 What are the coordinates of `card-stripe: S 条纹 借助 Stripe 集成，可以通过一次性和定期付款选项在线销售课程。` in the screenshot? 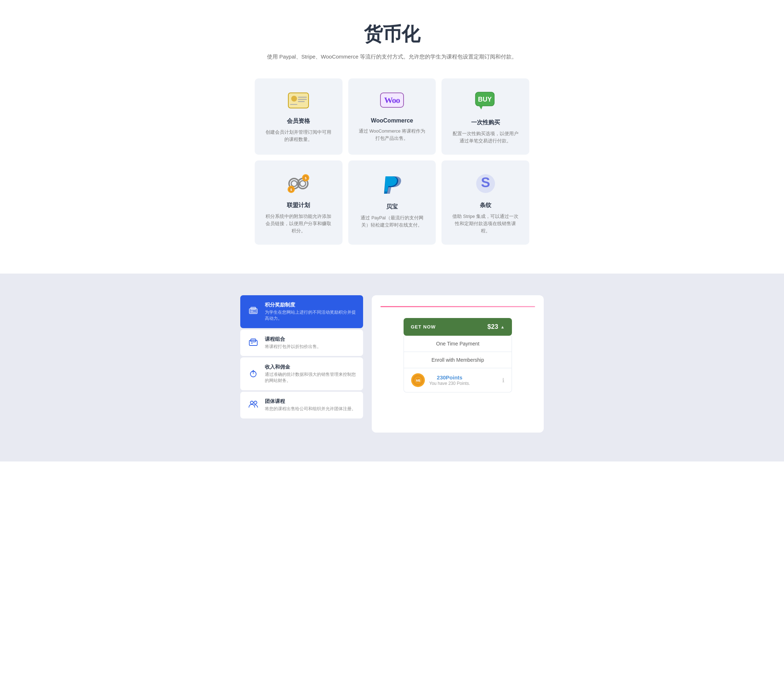 It's located at (486, 203).